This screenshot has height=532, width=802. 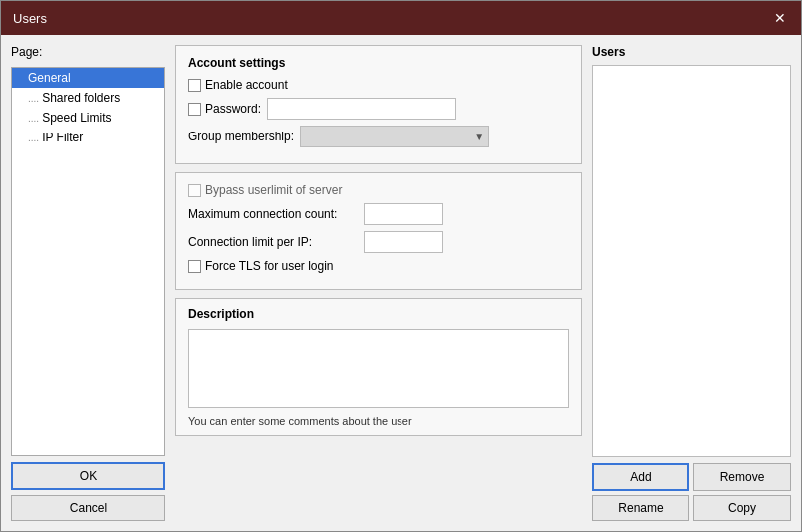 I want to click on description-title: Description, so click(x=379, y=314).